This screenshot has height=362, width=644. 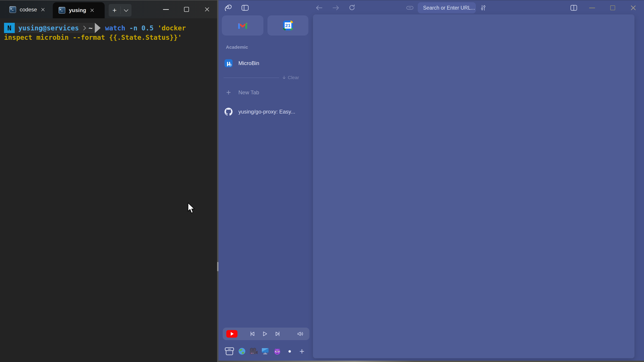 I want to click on next-track-button, so click(x=278, y=334).